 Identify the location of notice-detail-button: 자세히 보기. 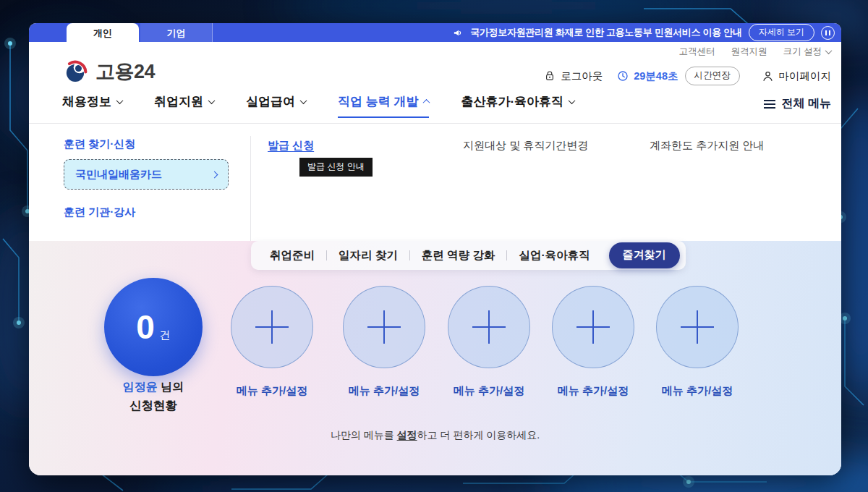
(781, 33).